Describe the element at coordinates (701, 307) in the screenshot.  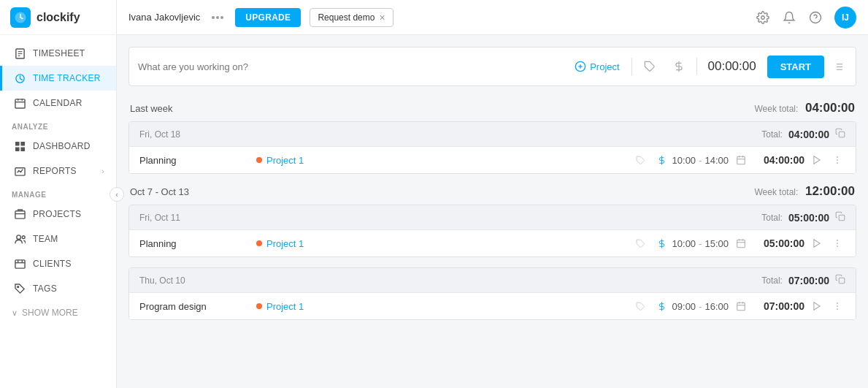
I see `entry-time-range: 09:00 - 16:00` at that location.